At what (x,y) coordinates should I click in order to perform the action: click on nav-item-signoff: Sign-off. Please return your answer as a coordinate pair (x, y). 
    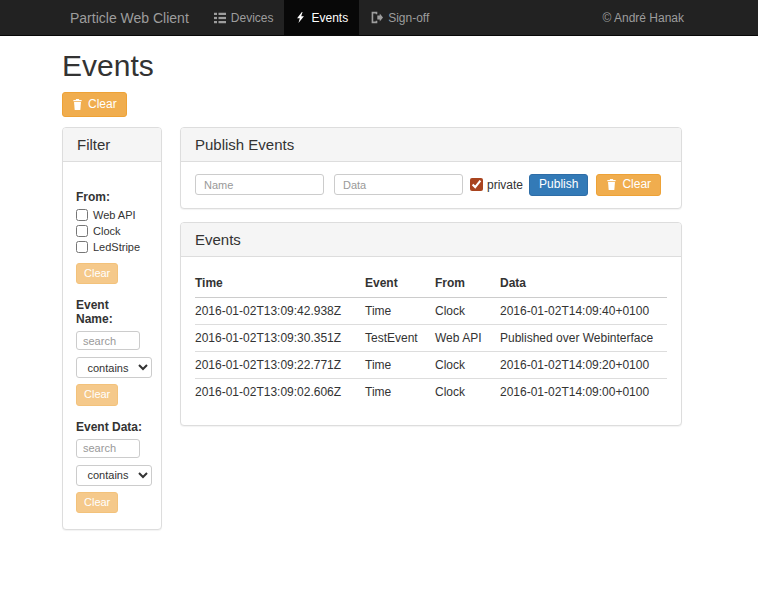
    Looking at the image, I should click on (400, 18).